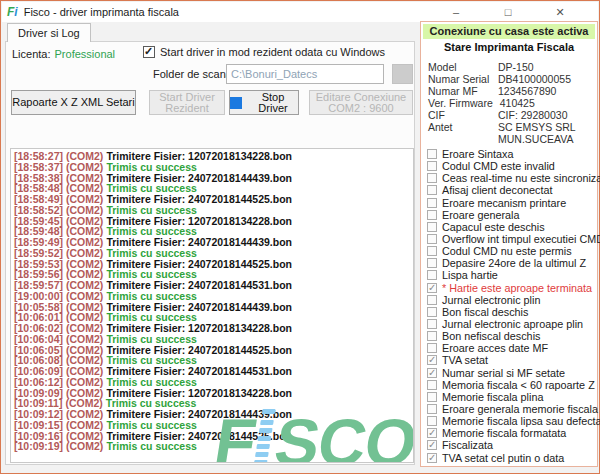  Describe the element at coordinates (512, 91) in the screenshot. I see `printer-info-row: Numar MF1234567890` at that location.